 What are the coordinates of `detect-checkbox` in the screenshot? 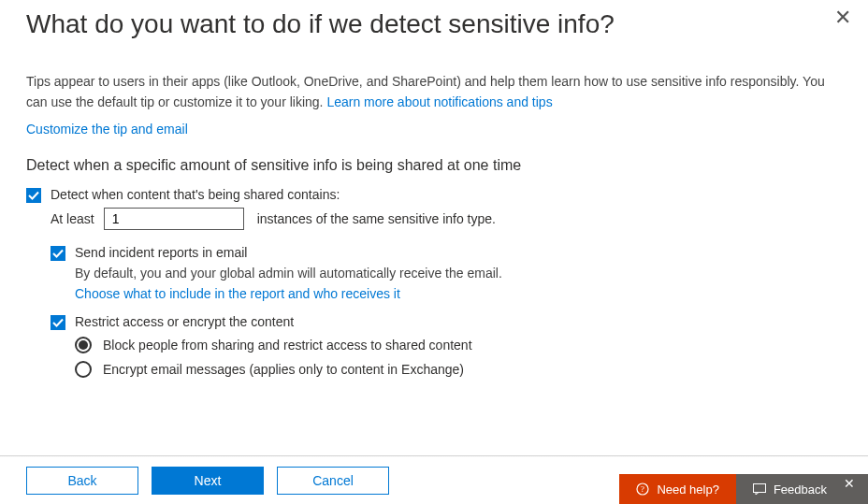 It's located at (34, 195).